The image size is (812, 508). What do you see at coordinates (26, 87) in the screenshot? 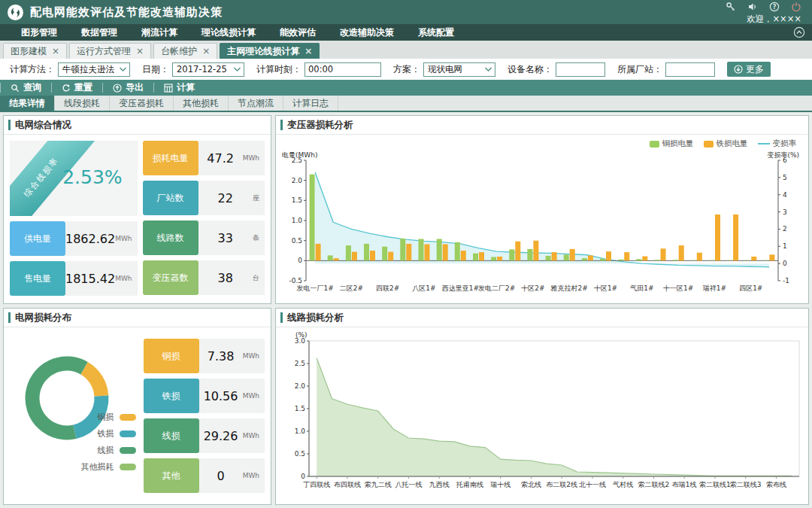
I see `search-button: 查询` at bounding box center [26, 87].